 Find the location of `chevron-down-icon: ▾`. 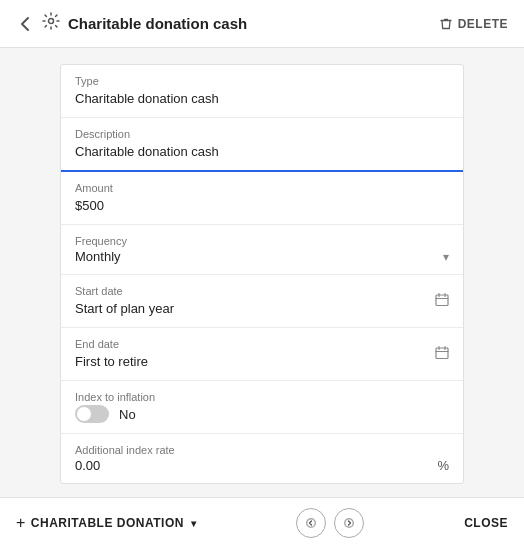

chevron-down-icon: ▾ is located at coordinates (446, 257).